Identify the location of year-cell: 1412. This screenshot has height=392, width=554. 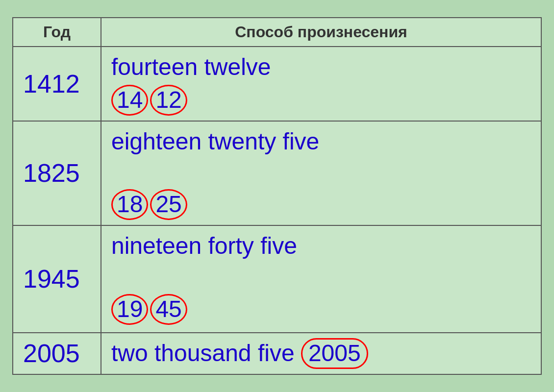
(57, 83).